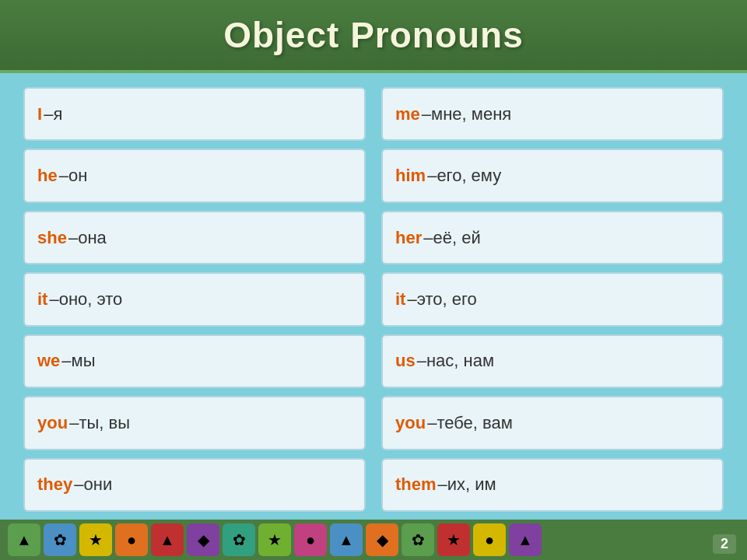 This screenshot has width=747, height=560. Describe the element at coordinates (374, 485) in the screenshot. I see `pronoun-row-6: they – ониthem – их, им` at that location.